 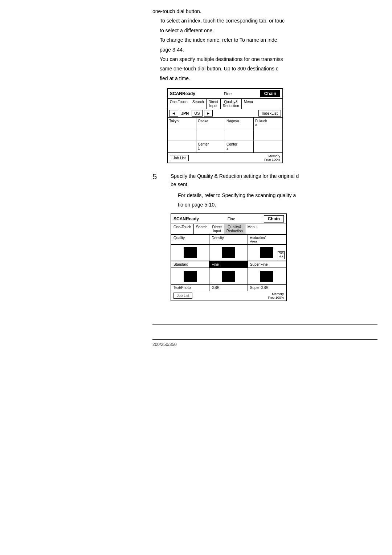 I want to click on step5-detail1: For details, refer to Specifying the sca…, so click(x=278, y=195).